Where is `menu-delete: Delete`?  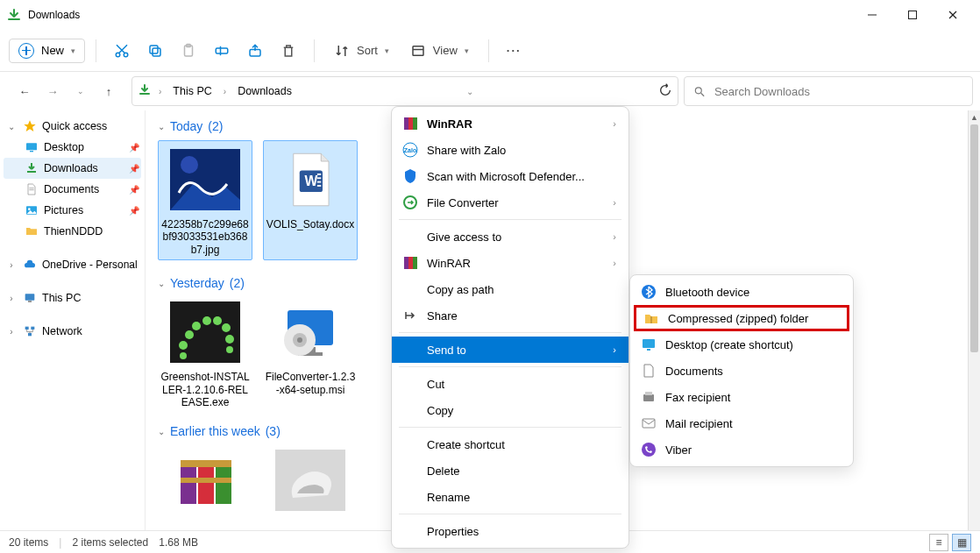 menu-delete: Delete is located at coordinates (510, 471).